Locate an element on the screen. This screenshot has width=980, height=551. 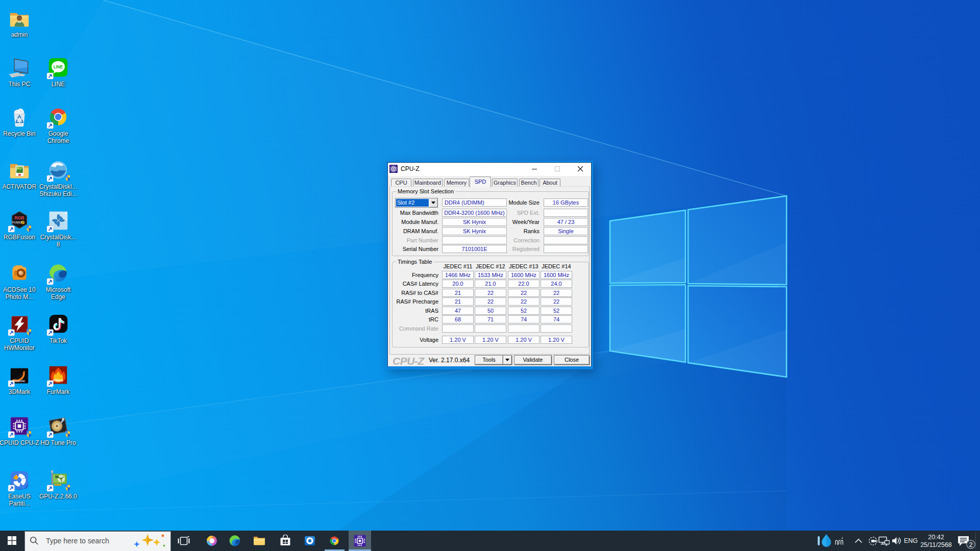
svg-text: 3DMARK is located at coordinates (19, 381).